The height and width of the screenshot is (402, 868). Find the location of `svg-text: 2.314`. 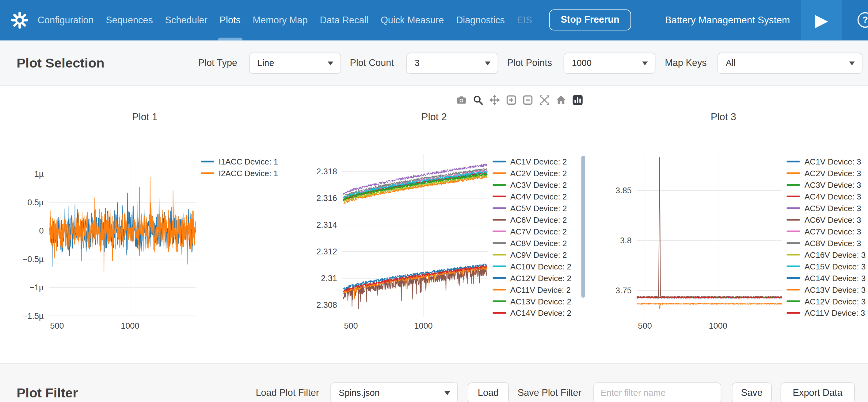

svg-text: 2.314 is located at coordinates (327, 225).